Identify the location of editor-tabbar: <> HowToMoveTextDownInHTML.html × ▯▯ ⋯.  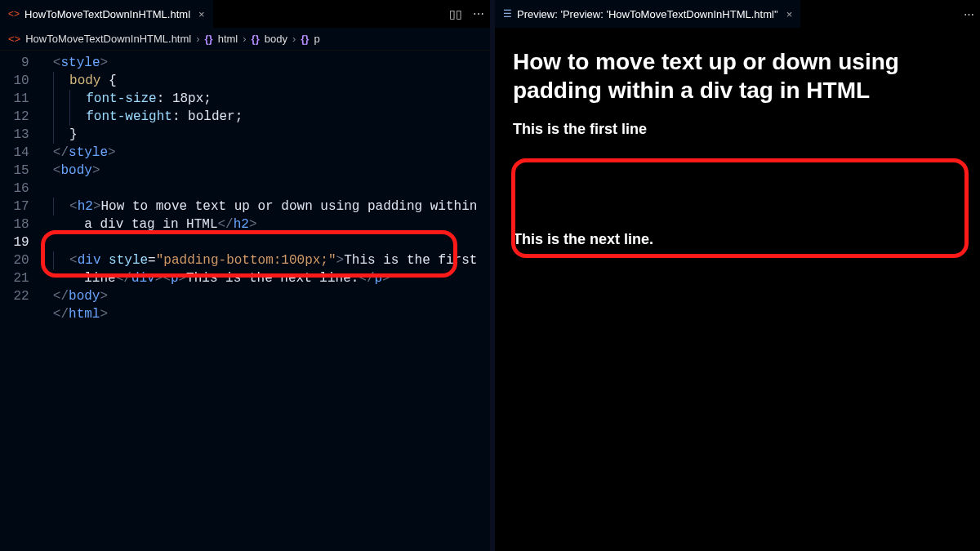
(245, 14).